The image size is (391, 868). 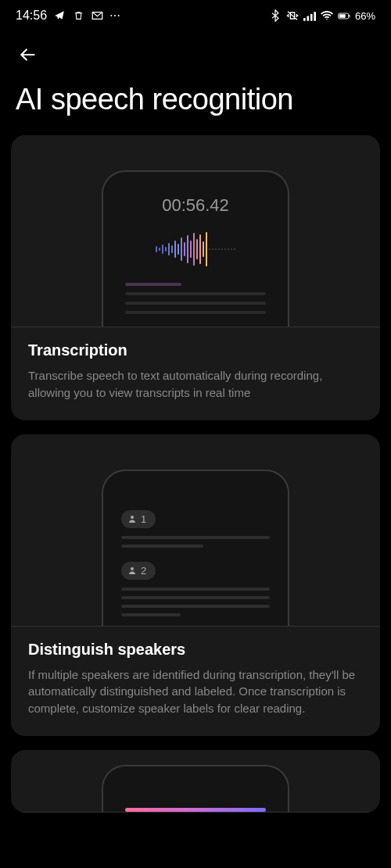 I want to click on text-lines-illustration, so click(x=196, y=298).